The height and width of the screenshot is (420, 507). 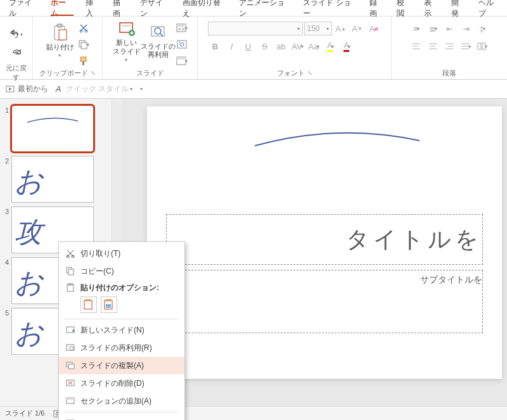 What do you see at coordinates (341, 29) in the screenshot?
I see `increase-font-button: A▲` at bounding box center [341, 29].